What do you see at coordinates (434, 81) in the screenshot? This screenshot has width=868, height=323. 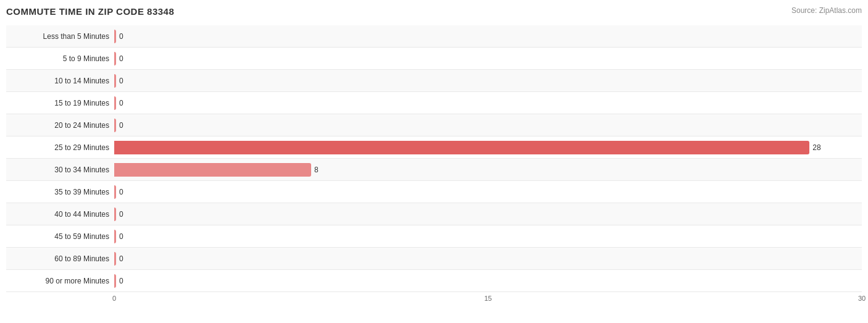 I see `bar-row: 10 to 14 Minutes0` at bounding box center [434, 81].